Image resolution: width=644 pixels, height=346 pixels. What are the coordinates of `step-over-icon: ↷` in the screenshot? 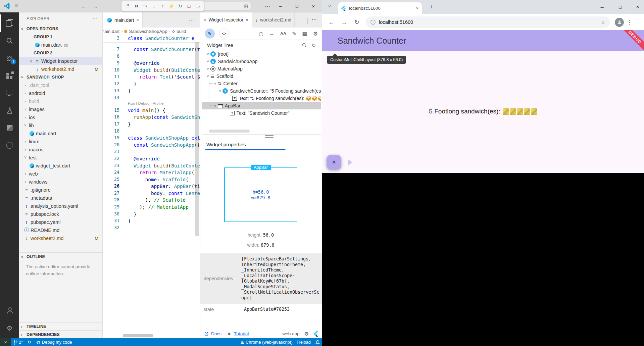 It's located at (145, 6).